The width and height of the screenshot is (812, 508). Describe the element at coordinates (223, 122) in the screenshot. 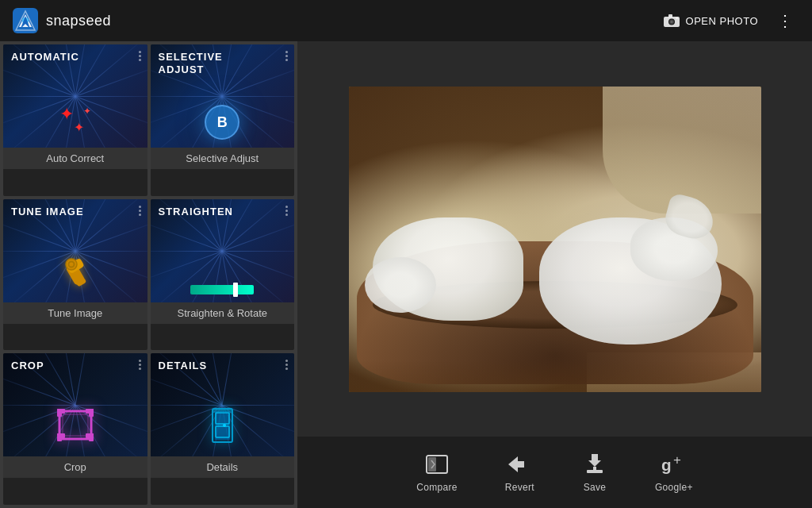

I see `selective-b-icon-area: B` at that location.